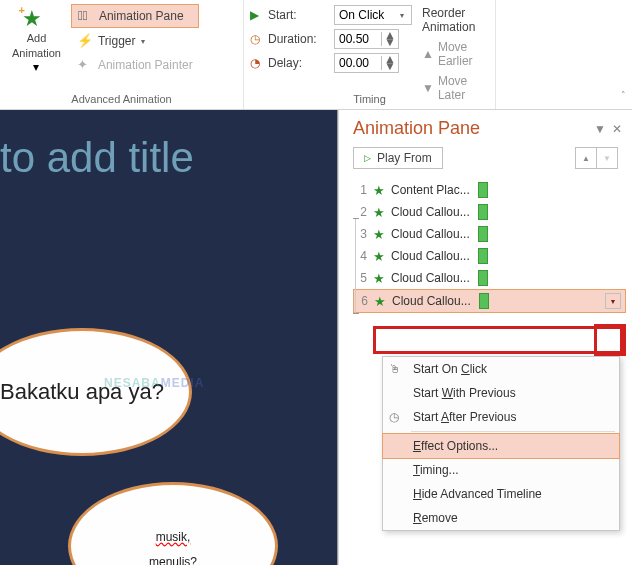 This screenshot has width=632, height=565. I want to click on play-icon: ▷, so click(368, 158).